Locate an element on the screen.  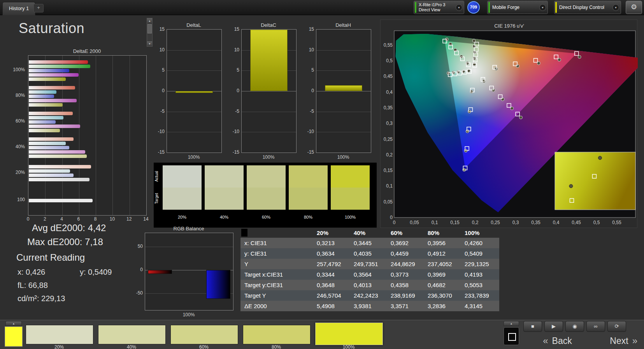
refresh-icon: ⟳ is located at coordinates (617, 326).